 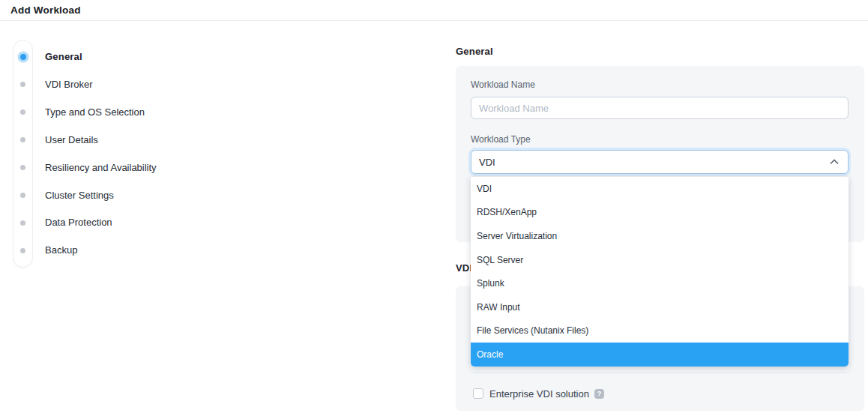 What do you see at coordinates (79, 195) in the screenshot?
I see `step-label: Cluster Settings` at bounding box center [79, 195].